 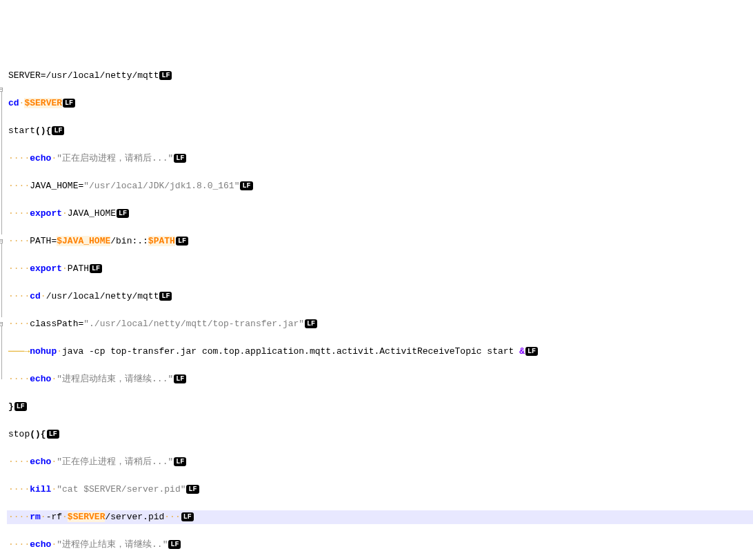 What do you see at coordinates (380, 324) in the screenshot?
I see `code-line: ····classPath="./usr/local/netty/mqtt/to…` at bounding box center [380, 324].